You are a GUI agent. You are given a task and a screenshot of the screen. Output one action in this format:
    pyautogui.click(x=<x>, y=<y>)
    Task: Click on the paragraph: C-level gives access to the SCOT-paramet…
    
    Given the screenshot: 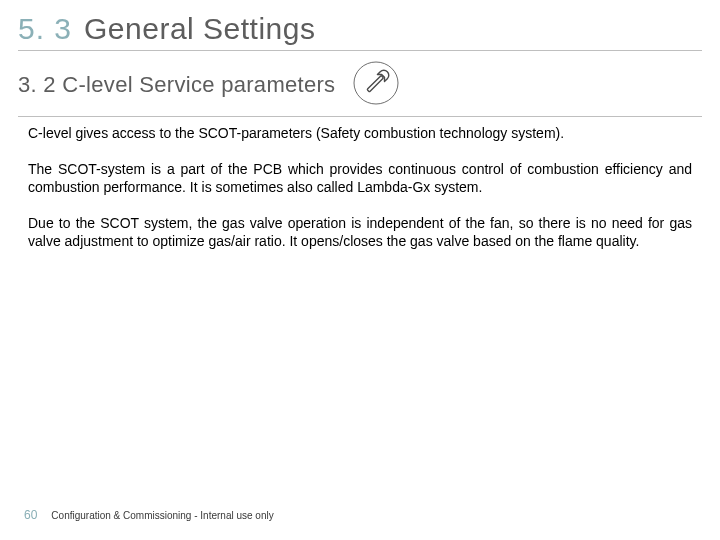 What is the action you would take?
    pyautogui.click(x=360, y=134)
    